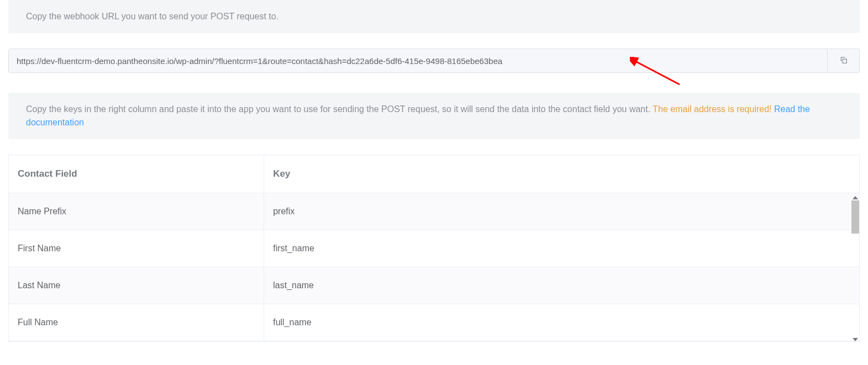 The width and height of the screenshot is (868, 365). What do you see at coordinates (152, 17) in the screenshot?
I see `info-text: Copy the webhook URL you want to send yo…` at bounding box center [152, 17].